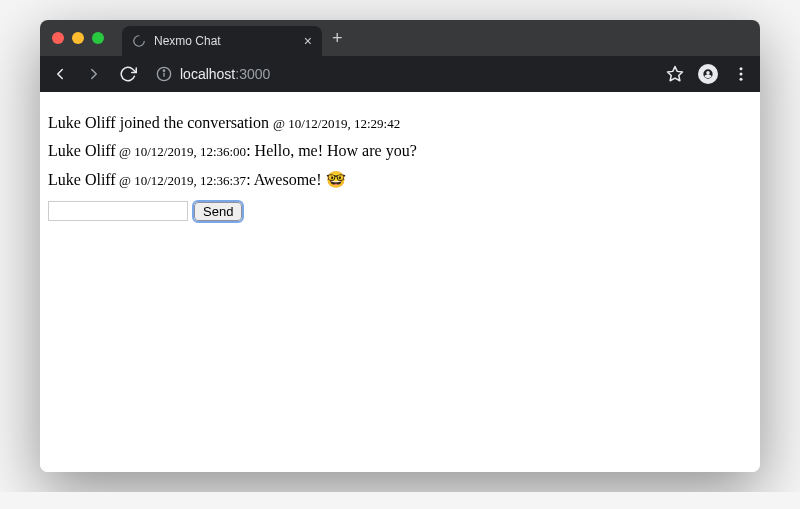 This screenshot has width=800, height=509. I want to click on tab-close-icon: ×, so click(308, 41).